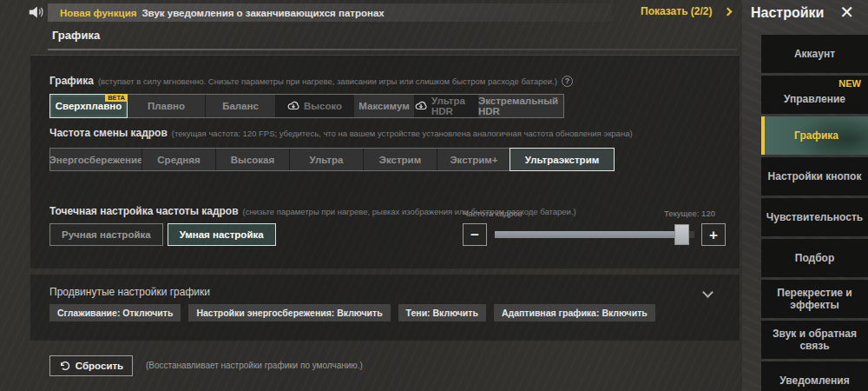 This screenshot has width=868, height=391. What do you see at coordinates (562, 160) in the screenshot?
I see `option-ultra-extreme: Ультраэкстрим` at bounding box center [562, 160].